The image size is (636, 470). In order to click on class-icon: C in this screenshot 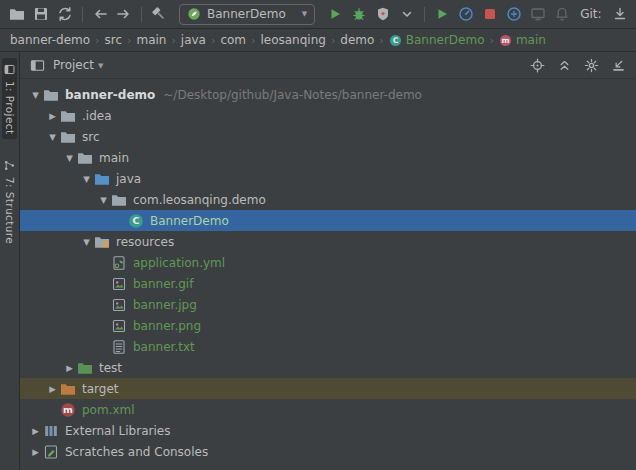, I will do `click(396, 40)`.